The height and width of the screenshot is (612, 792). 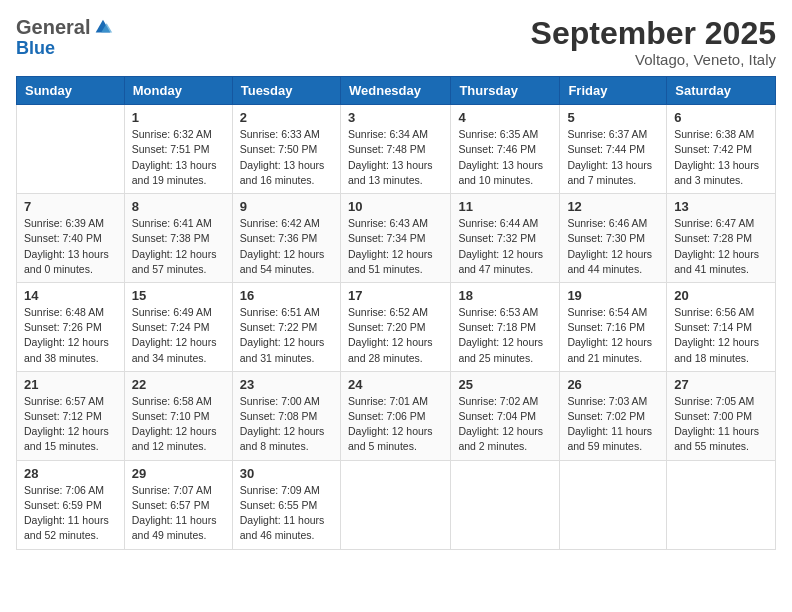 I want to click on calendar-cell: 12Sunrise: 6:46 AM Sunset: 7:30 PM Dayli…, so click(x=614, y=238).